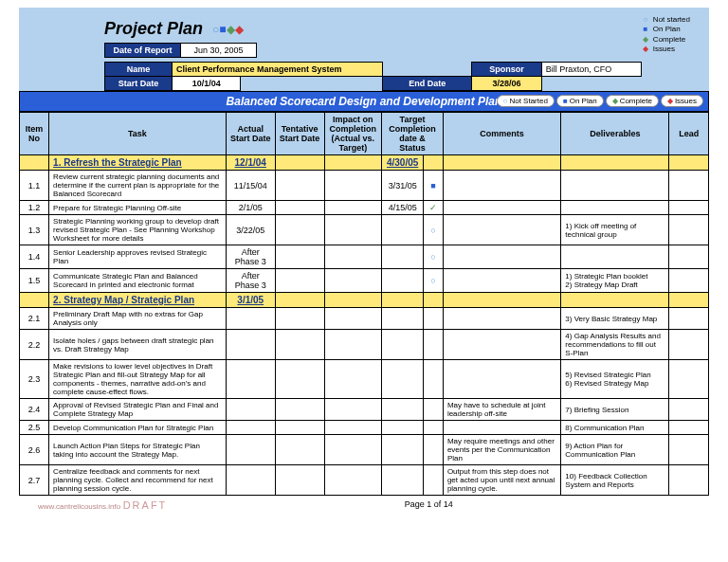 Image resolution: width=728 pixels, height=562 pixels. I want to click on page-number: Page 1 of 14, so click(428, 505).